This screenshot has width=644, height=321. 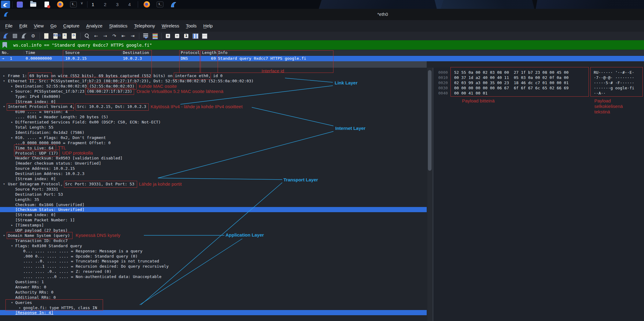 I want to click on detail-row: Type: IPv4 (0x0800), so click(x=213, y=96).